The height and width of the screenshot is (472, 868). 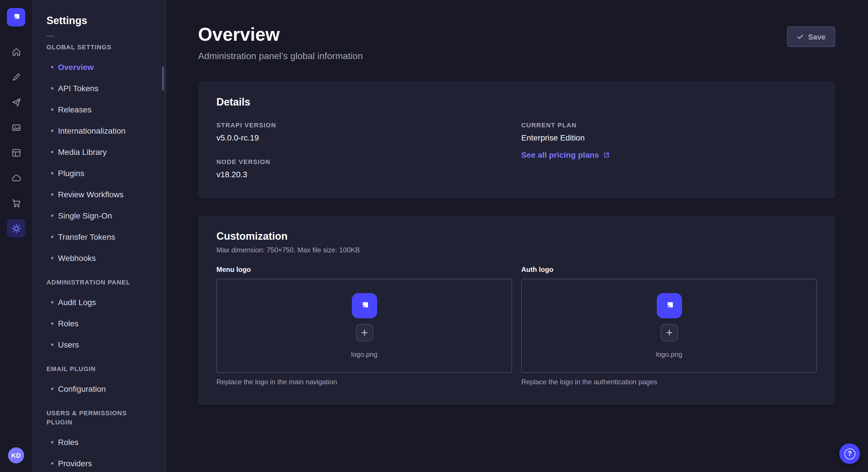 I want to click on rail-items, so click(x=16, y=245).